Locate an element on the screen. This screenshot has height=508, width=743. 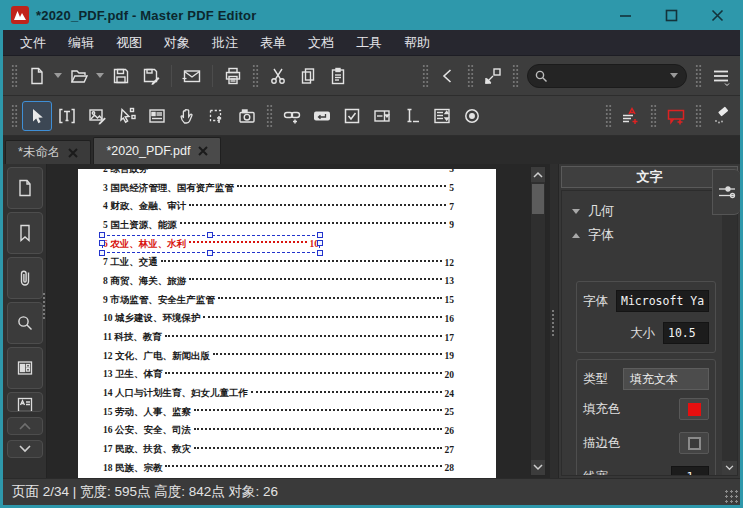
cut-button is located at coordinates (278, 76).